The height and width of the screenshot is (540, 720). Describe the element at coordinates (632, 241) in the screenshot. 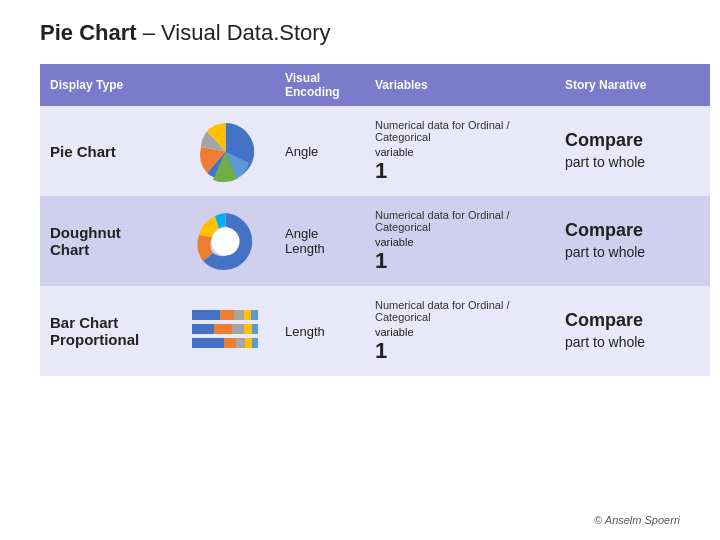

I see `story-doughnut: Comparepart to whole` at that location.